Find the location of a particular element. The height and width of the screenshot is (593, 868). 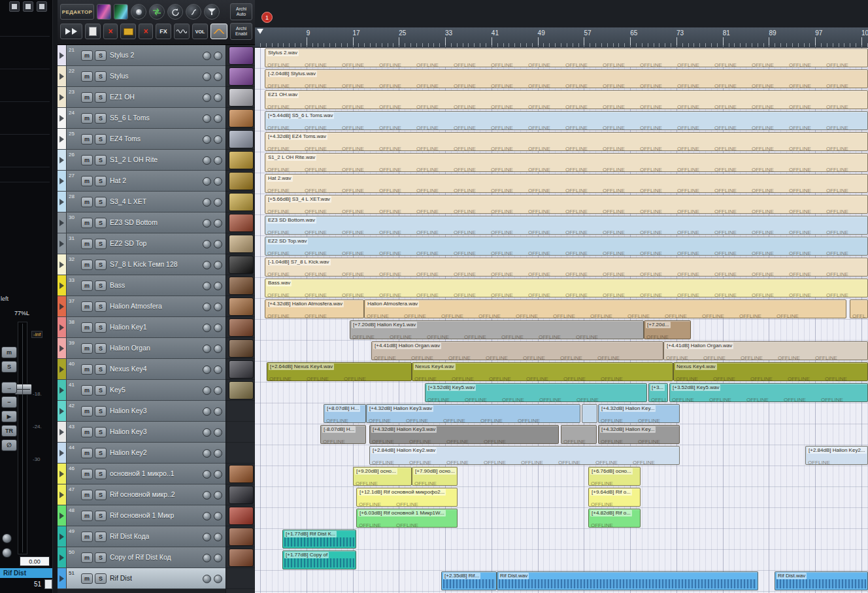

audio-clip: Rif Dist.wav is located at coordinates (627, 581).